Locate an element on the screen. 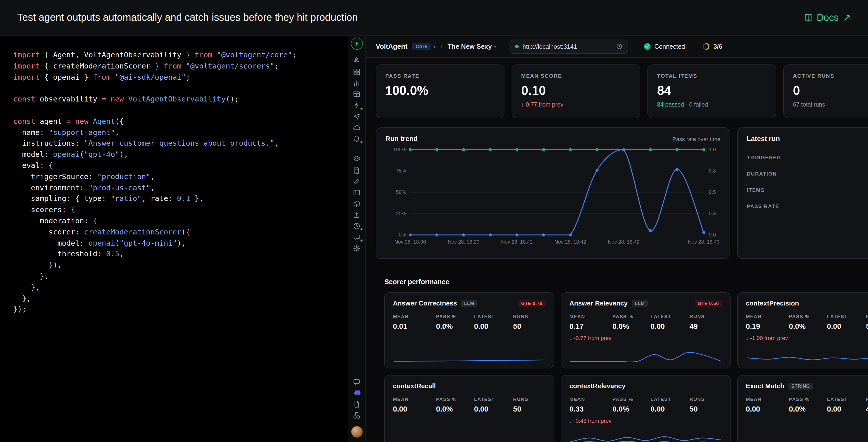  stat-value: 100.0% is located at coordinates (440, 90).